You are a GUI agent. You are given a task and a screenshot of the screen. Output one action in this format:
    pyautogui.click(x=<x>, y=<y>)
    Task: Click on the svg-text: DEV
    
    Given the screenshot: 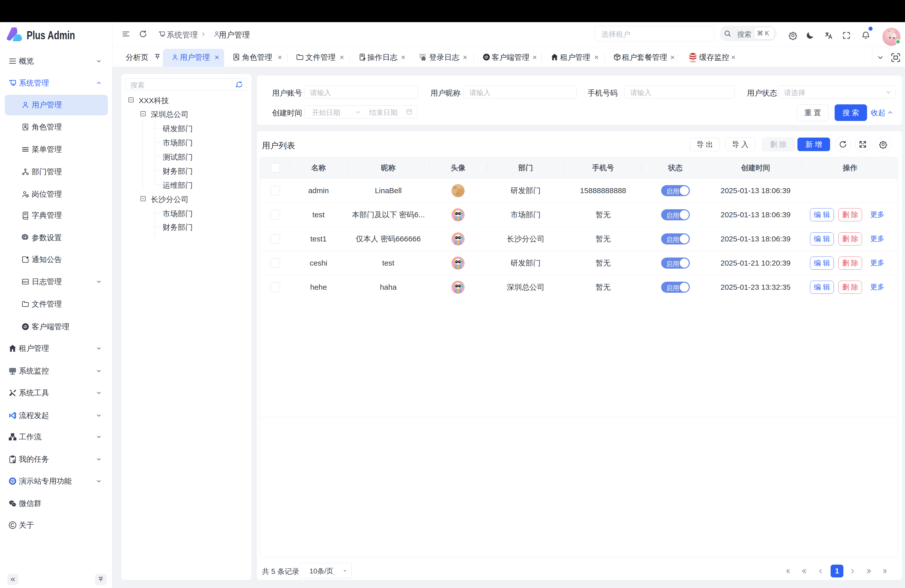 What is the action you would take?
    pyautogui.click(x=25, y=282)
    